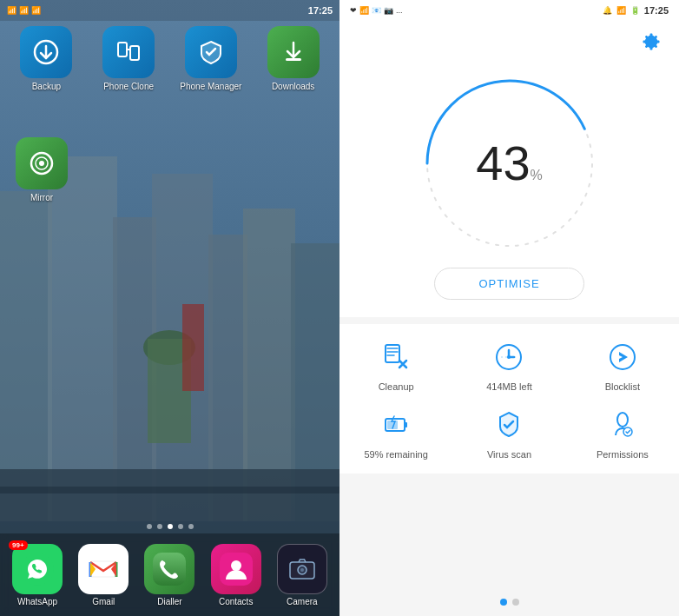 This screenshot has width=679, height=616. Describe the element at coordinates (293, 59) in the screenshot. I see `app-downloads: Downloads` at that location.